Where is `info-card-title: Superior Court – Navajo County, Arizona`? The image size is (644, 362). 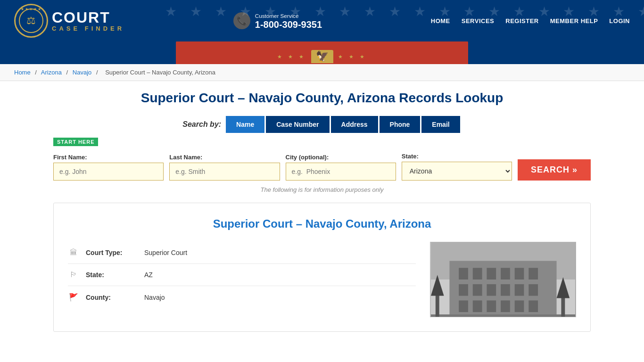
info-card-title: Superior Court – Navajo County, Arizona is located at coordinates (322, 224).